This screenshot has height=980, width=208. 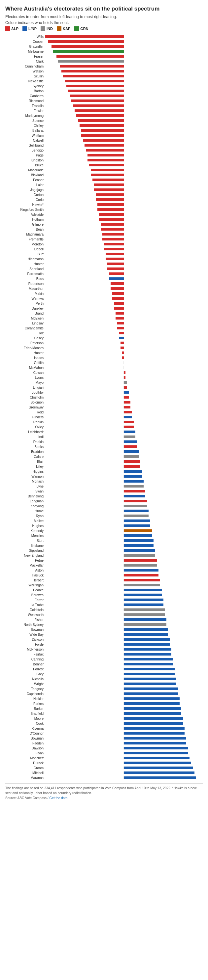 I want to click on electorate-label: La Trobe, so click(x=25, y=605).